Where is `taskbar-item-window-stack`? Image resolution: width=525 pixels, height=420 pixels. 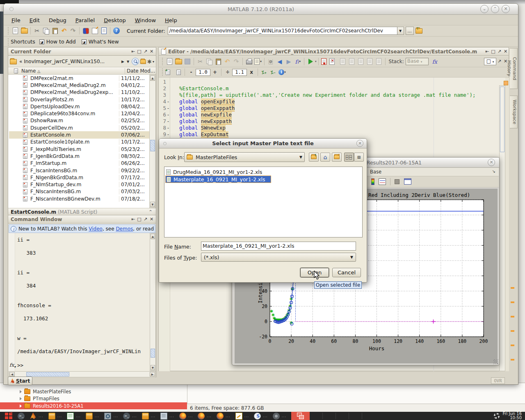 taskbar-item-window-stack is located at coordinates (300, 416).